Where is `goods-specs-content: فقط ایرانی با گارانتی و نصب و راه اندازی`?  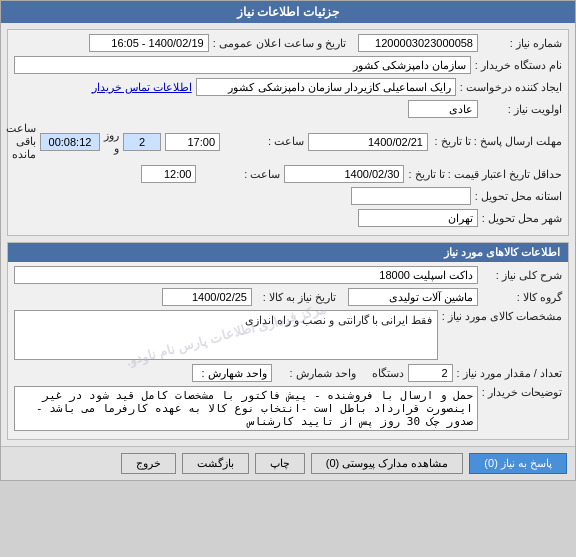
goods-specs-content: فقط ایرانی با گارانتی و نصب و راه اندازی is located at coordinates (226, 320).